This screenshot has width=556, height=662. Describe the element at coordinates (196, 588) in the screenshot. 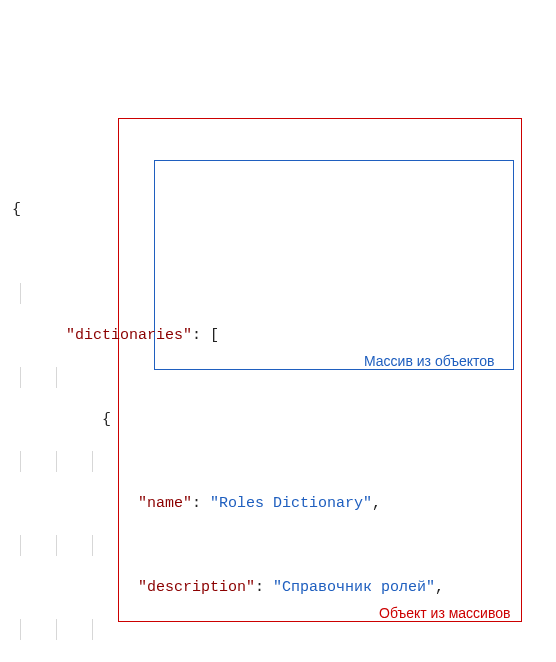

I see `json-key: "description"` at that location.